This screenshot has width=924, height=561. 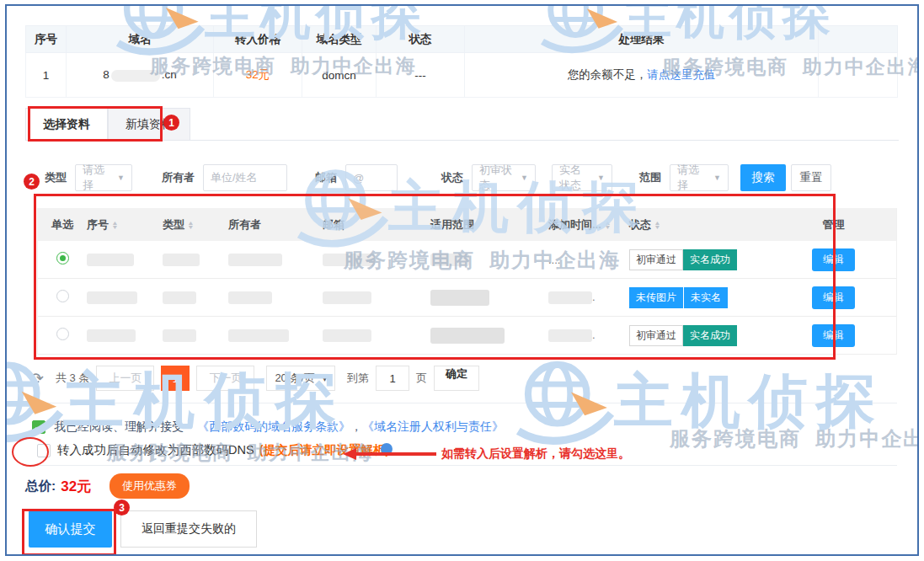 What do you see at coordinates (433, 427) in the screenshot?
I see `registrant-rights-link: 《域名注册人权利与责任》` at bounding box center [433, 427].